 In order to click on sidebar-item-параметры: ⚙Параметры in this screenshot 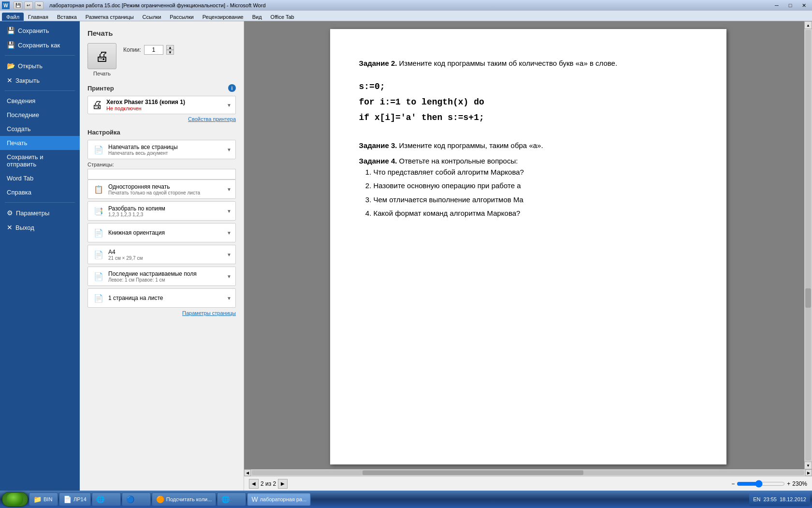, I will do `click(40, 213)`.